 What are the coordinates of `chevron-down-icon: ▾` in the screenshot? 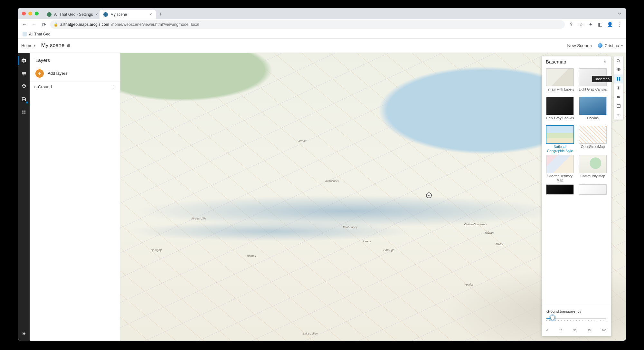 It's located at (622, 46).